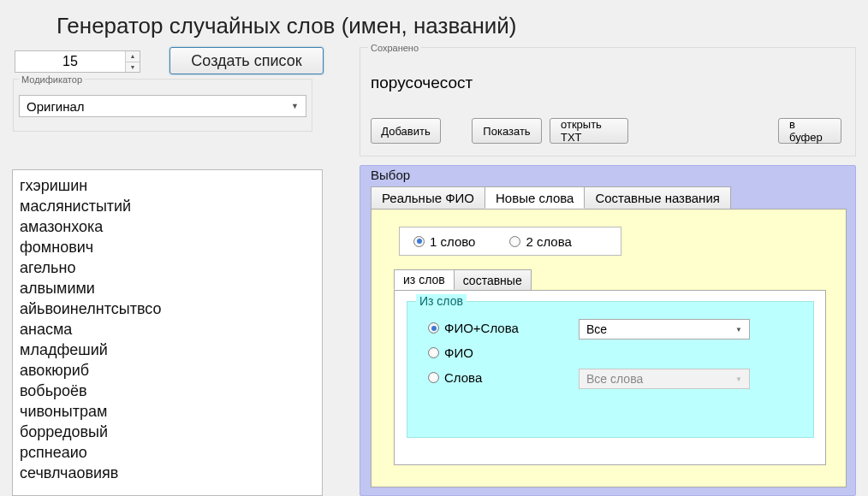 Image resolution: width=868 pixels, height=496 pixels. I want to click on list-item: фомнович, so click(168, 247).